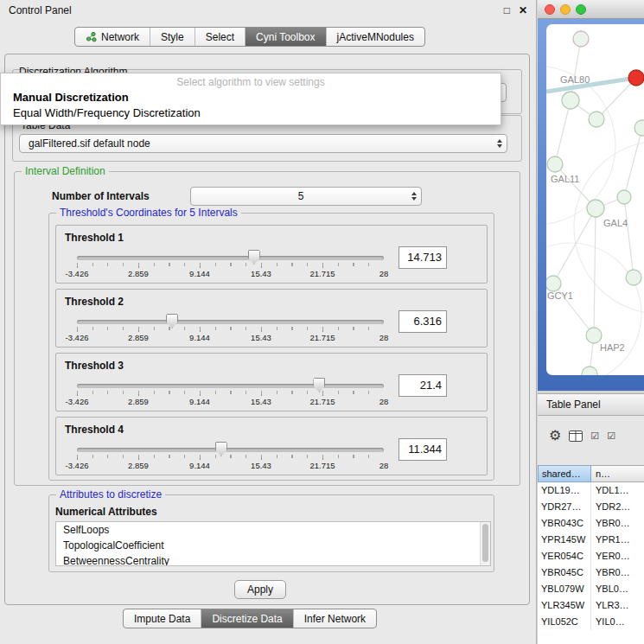 This screenshot has width=644, height=644. I want to click on table-cell: YPR145W, so click(564, 539).